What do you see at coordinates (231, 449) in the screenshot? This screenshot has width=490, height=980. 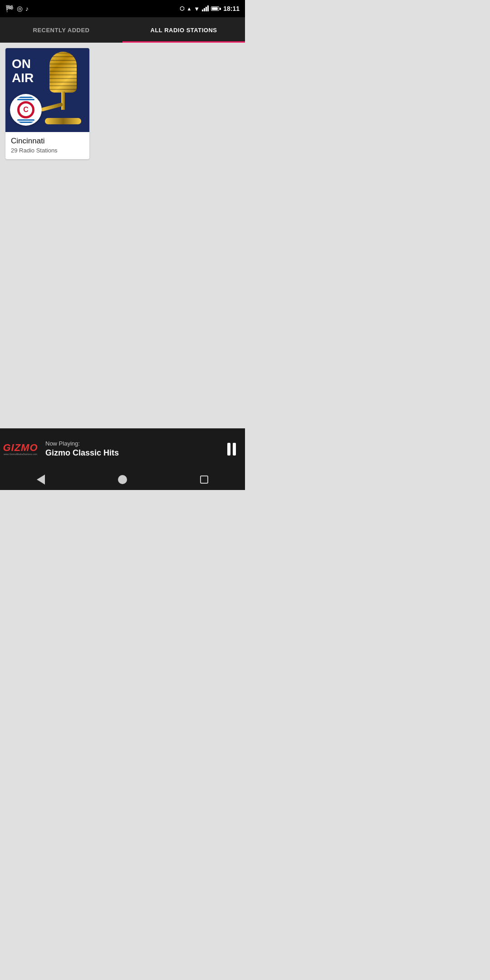 I see `pause-button` at bounding box center [231, 449].